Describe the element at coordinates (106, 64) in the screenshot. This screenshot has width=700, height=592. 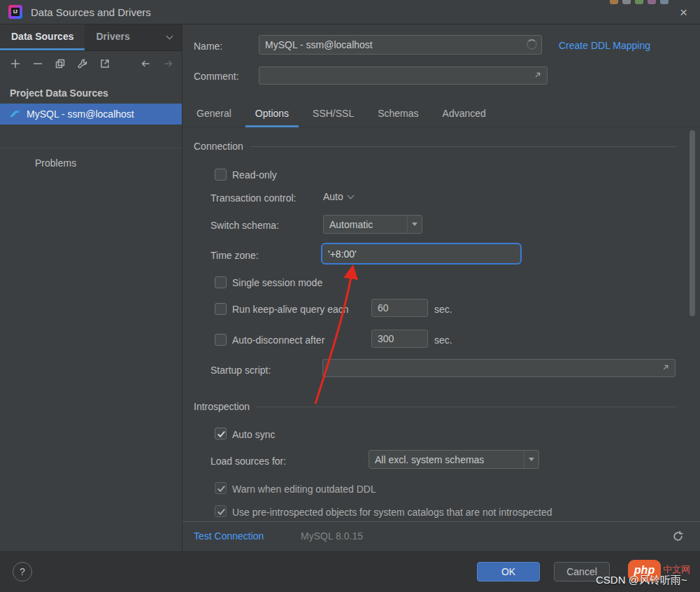
I see `open-in-new-icon` at that location.